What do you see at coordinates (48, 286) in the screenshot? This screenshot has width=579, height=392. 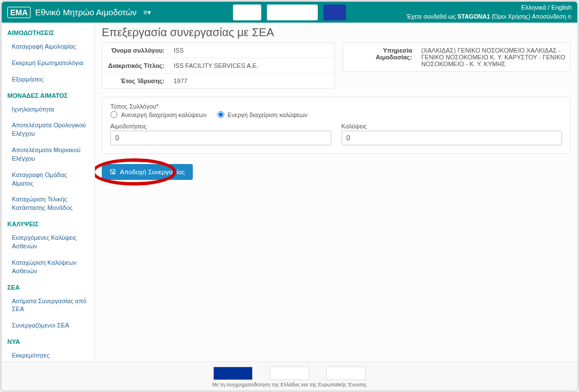 I see `menu-header: ΣΕΑ` at bounding box center [48, 286].